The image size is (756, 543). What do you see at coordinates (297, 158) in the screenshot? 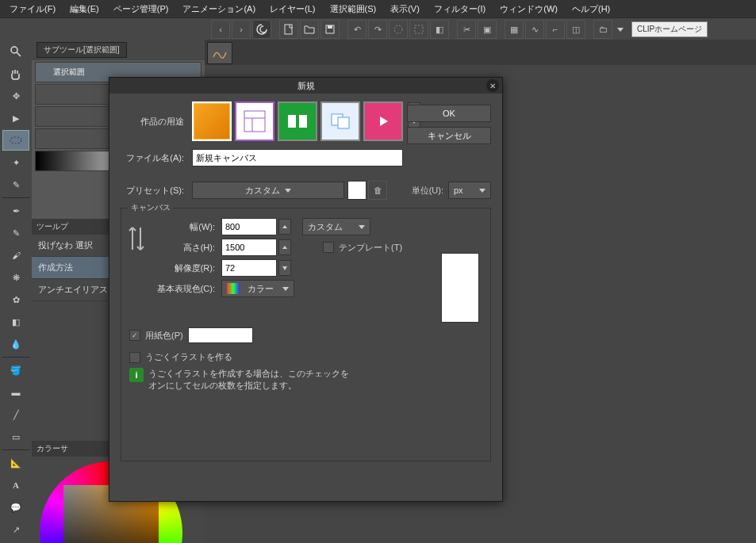
I see `filename-input` at bounding box center [297, 158].